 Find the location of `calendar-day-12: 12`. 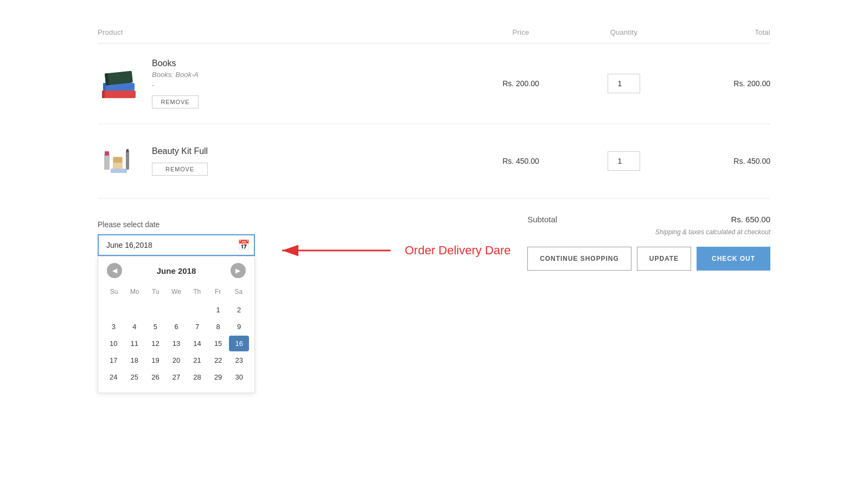

calendar-day-12: 12 is located at coordinates (155, 344).